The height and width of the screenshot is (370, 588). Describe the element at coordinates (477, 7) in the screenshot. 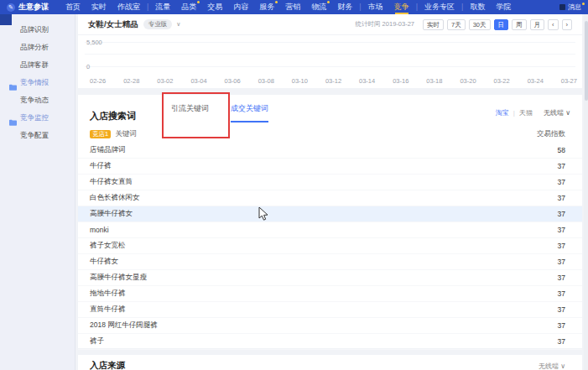

I see `nav-item: 取数` at that location.